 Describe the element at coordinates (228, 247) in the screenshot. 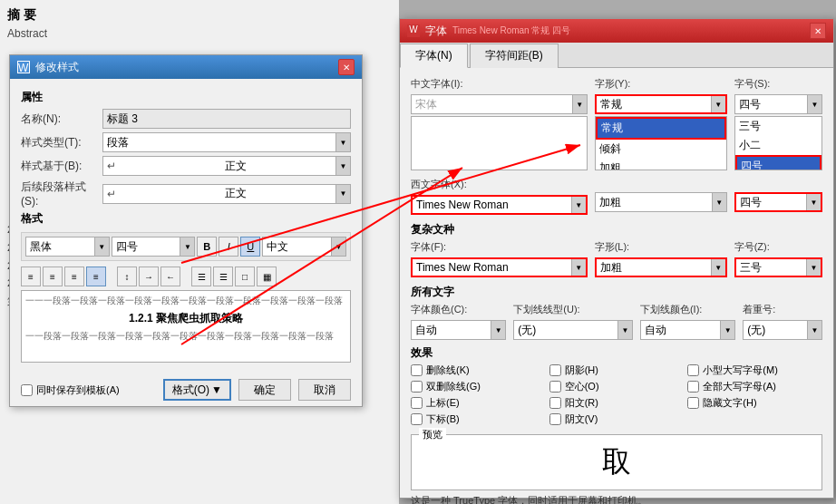

I see `italic-button: I` at that location.